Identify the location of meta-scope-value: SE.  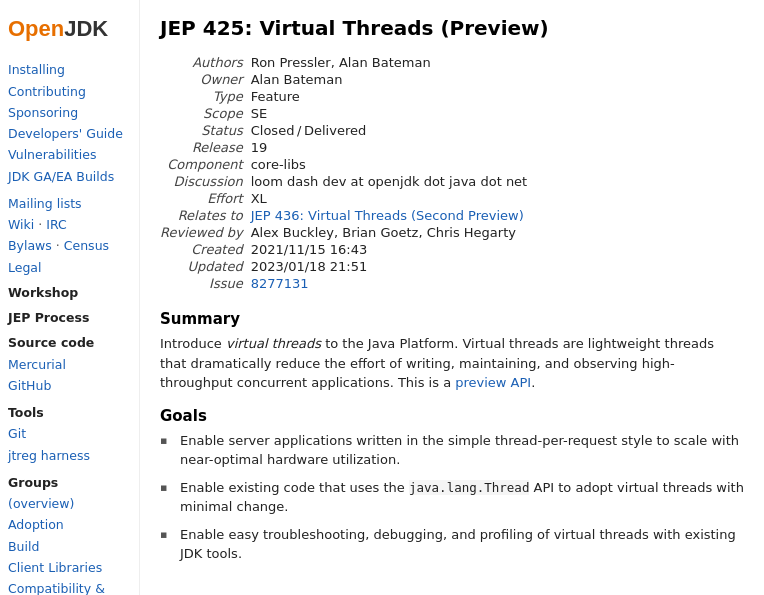
(392, 114).